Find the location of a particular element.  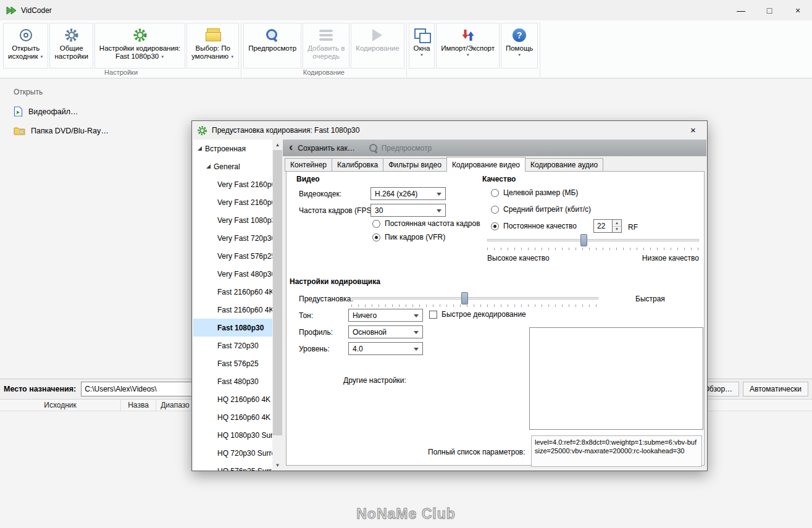

help-button: ? Помощь ▼ is located at coordinates (519, 46).